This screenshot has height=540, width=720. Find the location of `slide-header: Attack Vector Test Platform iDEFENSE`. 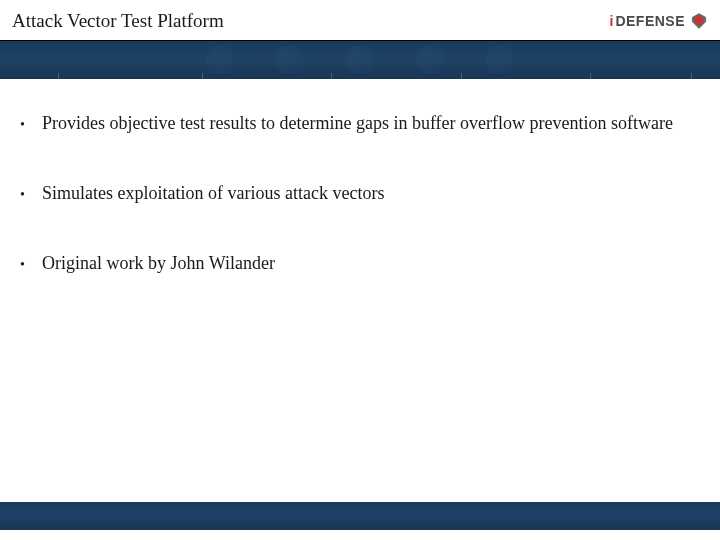

slide-header: Attack Vector Test Platform iDEFENSE is located at coordinates (360, 40).